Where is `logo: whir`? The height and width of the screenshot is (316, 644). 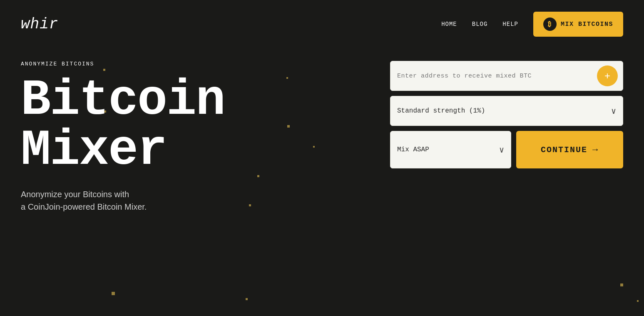 logo: whir is located at coordinates (40, 24).